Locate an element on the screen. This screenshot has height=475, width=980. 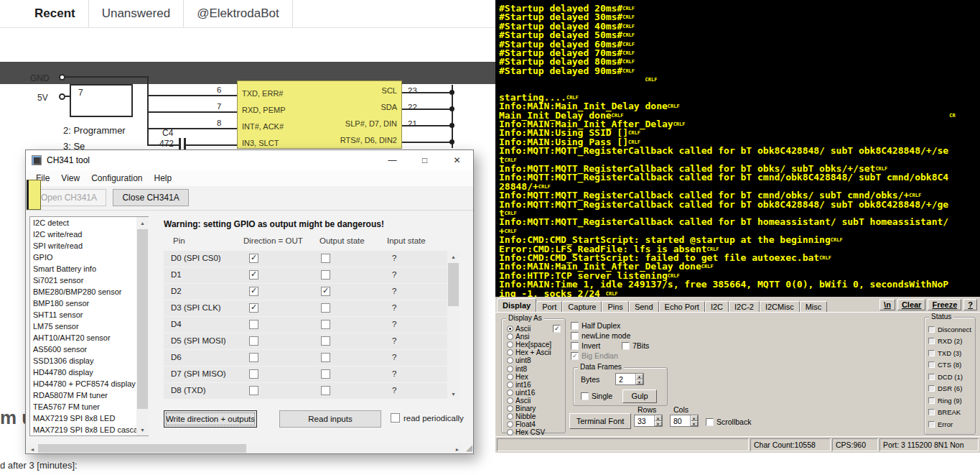
menu-view: View is located at coordinates (70, 178).